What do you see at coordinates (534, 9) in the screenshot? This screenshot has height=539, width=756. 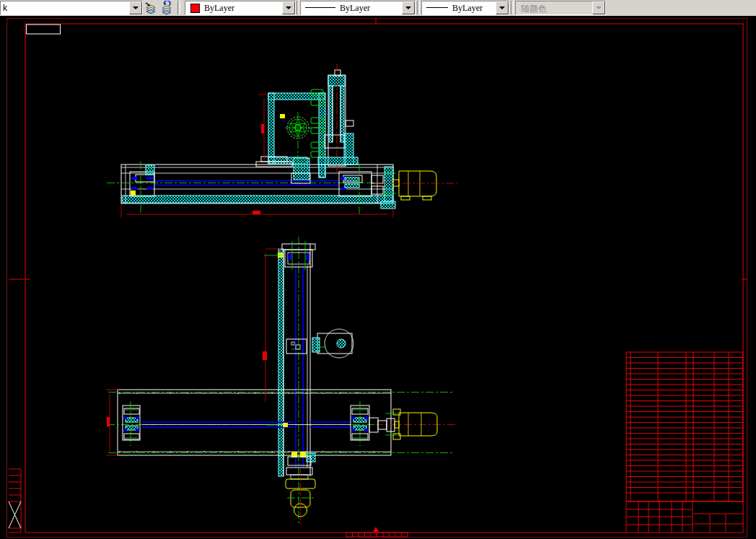 I see `lineweight-combo-value: 随颜色` at bounding box center [534, 9].